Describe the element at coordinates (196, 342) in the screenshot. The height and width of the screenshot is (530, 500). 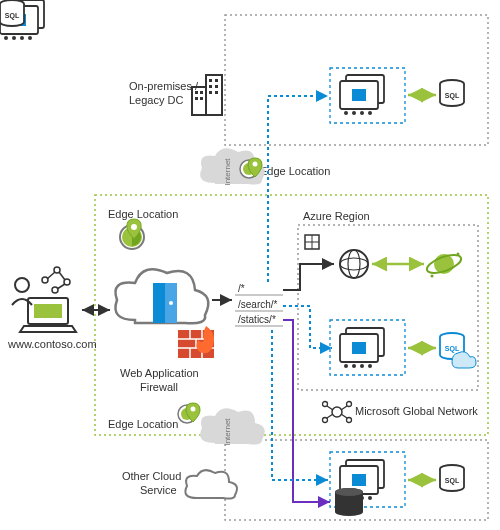
I see `firewall-icon` at that location.